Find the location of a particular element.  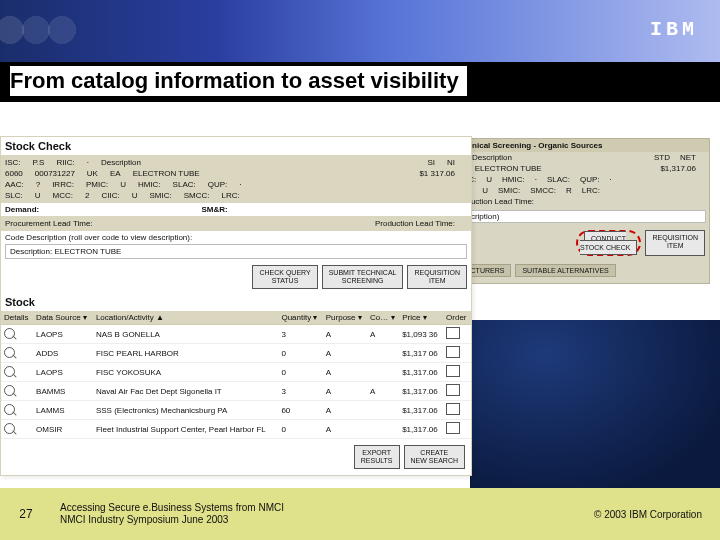

tech-screening-title: Technical Screening - Organic Sources is located at coordinates (580, 146).